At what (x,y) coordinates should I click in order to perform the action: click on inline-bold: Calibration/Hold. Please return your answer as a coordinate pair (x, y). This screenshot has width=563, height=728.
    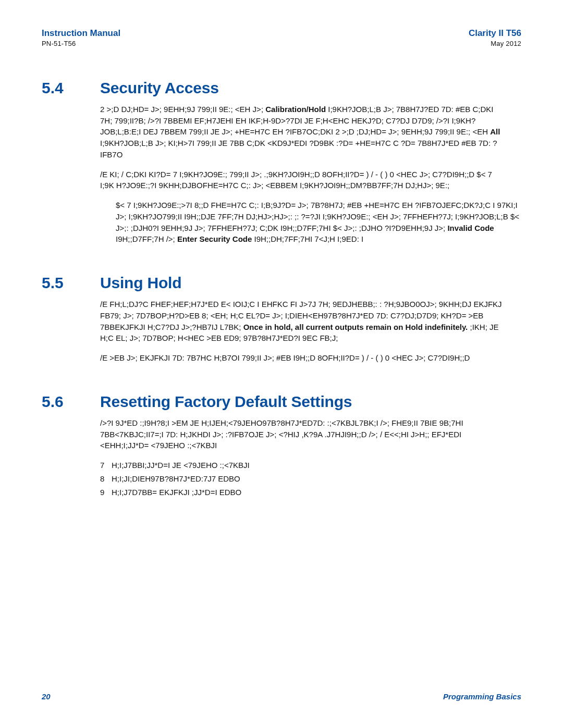
    Looking at the image, I should click on (296, 109).